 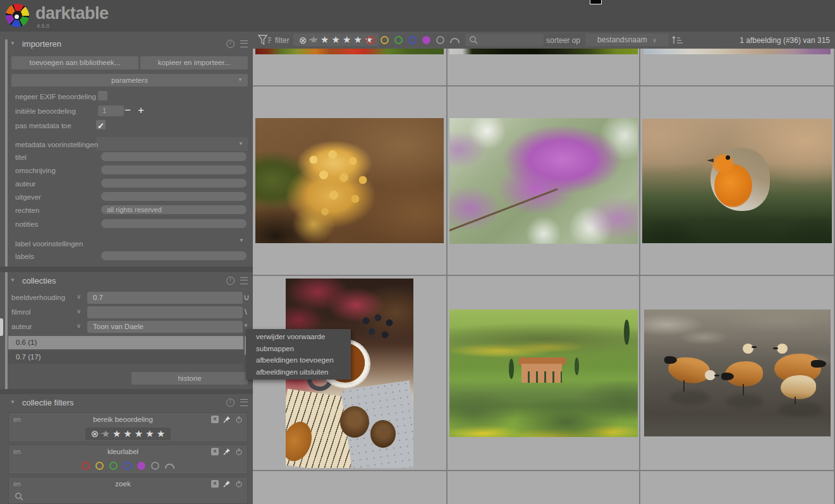 I want to click on photo-thumbnail-ducks, so click(x=737, y=373).